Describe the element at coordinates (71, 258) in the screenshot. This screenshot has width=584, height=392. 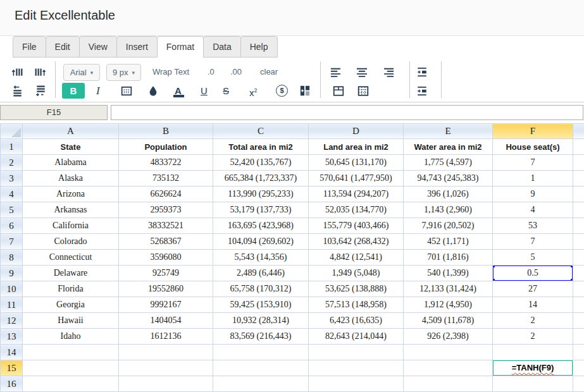
I see `cell-A8: Connecticut` at that location.